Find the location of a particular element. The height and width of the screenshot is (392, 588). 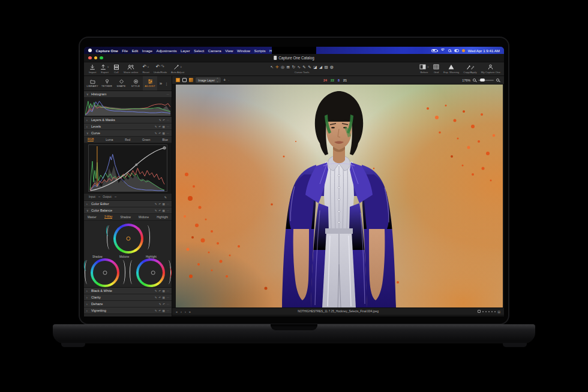

clone-tool: ◪ is located at coordinates (315, 67).